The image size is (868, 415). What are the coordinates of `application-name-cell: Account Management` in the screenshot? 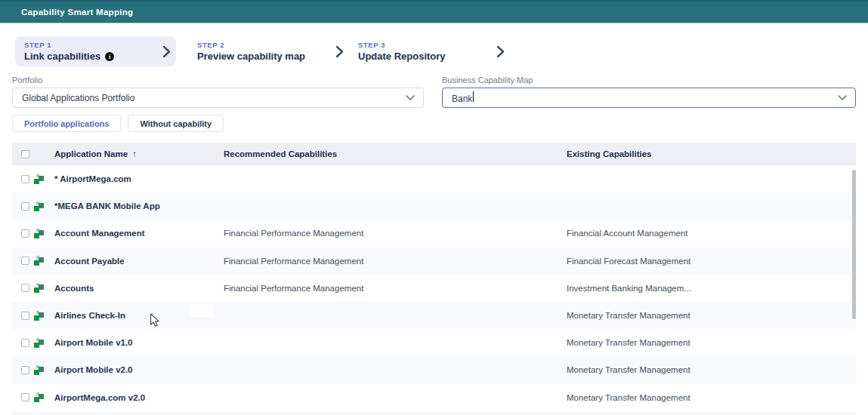 It's located at (139, 233).